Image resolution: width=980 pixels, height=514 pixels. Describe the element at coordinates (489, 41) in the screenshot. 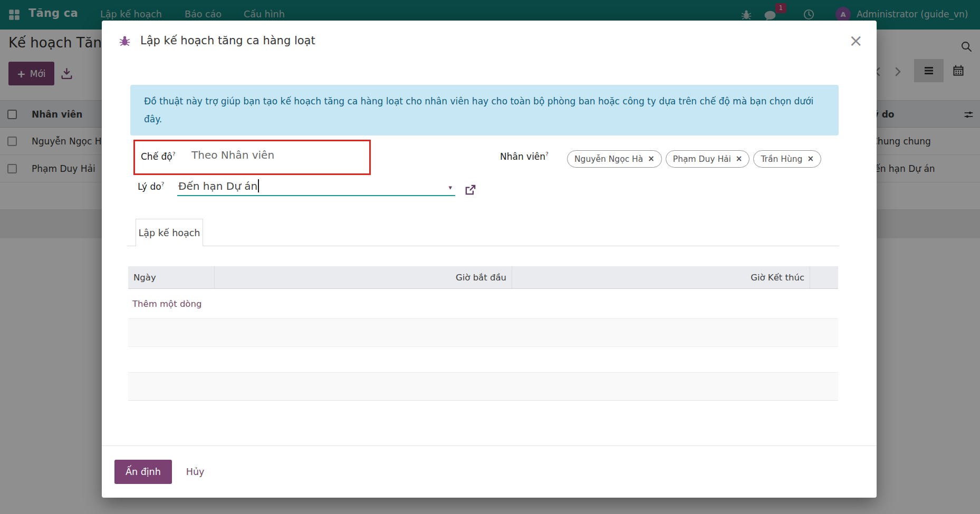

I see `dialog-header: Lập kế hoạch tăng ca hàng loạt ×` at that location.